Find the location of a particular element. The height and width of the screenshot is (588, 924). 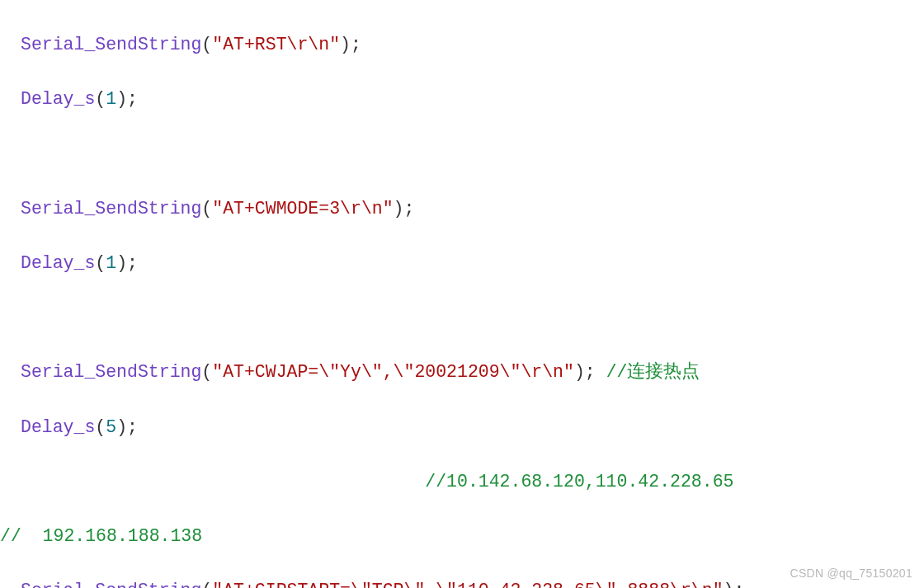

code-line: Delay_s(5); is located at coordinates (462, 427).